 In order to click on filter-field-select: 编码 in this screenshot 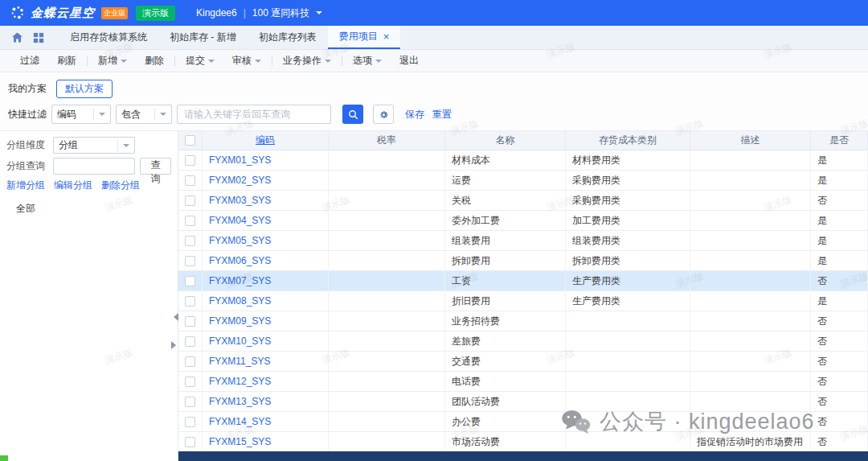, I will do `click(81, 114)`.